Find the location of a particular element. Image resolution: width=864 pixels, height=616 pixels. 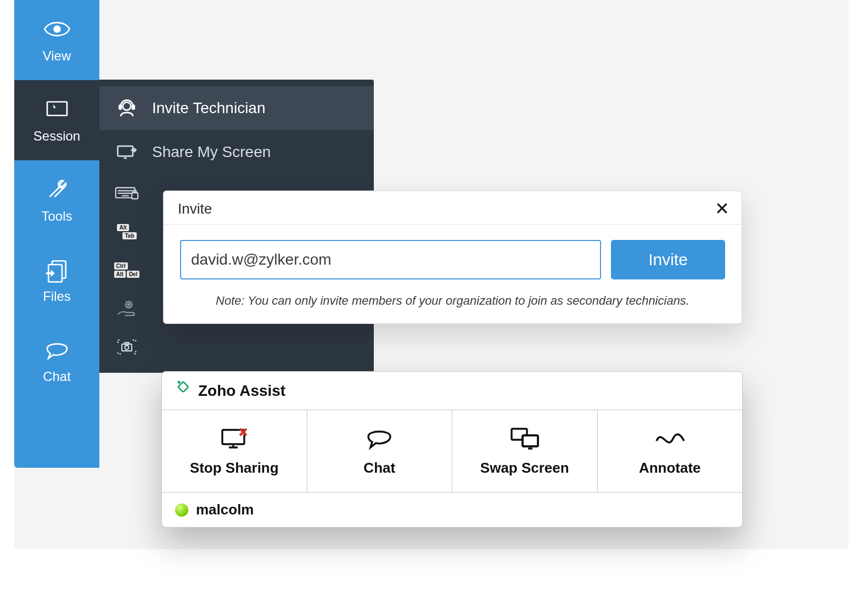

assist-action-label: Annotate is located at coordinates (670, 468).